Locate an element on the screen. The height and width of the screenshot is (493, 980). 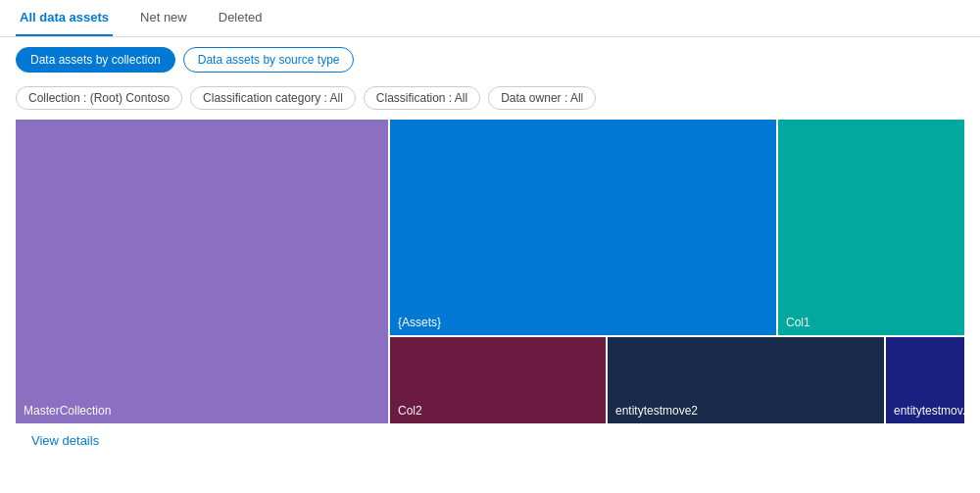
toolbar: Data assets by collection Data assets by… is located at coordinates (490, 60).